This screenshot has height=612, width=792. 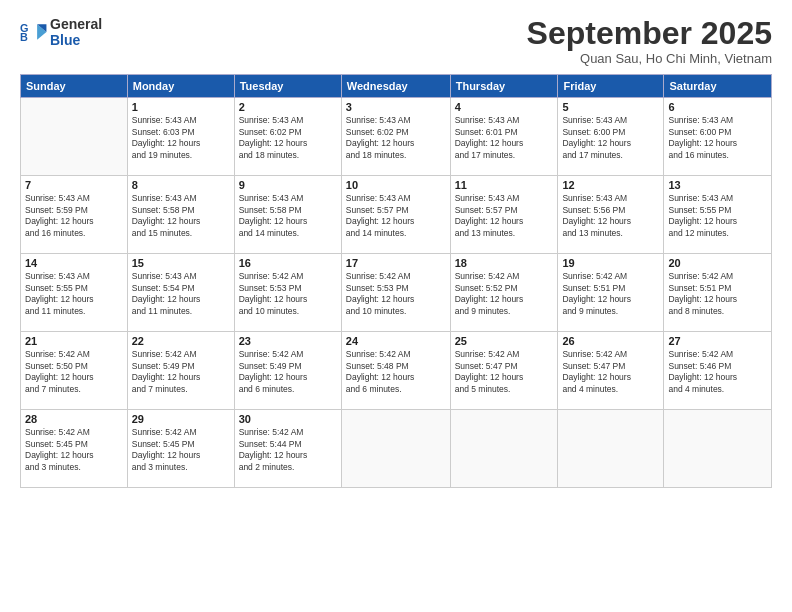 I want to click on calendar-cell: 15Sunrise: 5:43 AM Sunset: 5:54 PM Dayli…, so click(x=180, y=293).